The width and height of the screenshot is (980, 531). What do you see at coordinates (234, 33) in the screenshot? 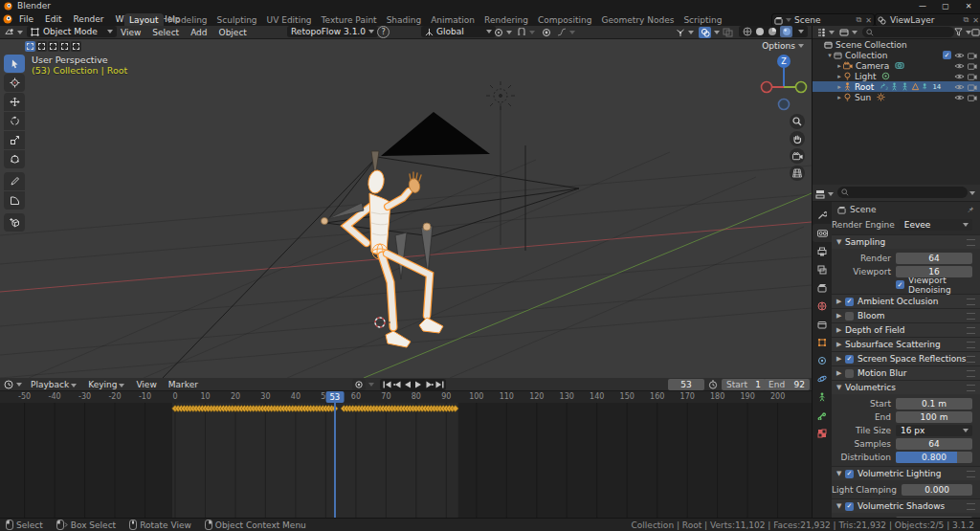
I see `viewport-menu-object: Object` at bounding box center [234, 33].